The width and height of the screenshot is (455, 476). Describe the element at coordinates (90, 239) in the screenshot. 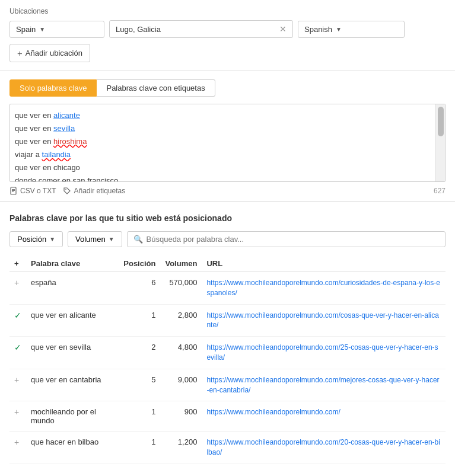

I see `volume-filter-label: Volumen` at that location.